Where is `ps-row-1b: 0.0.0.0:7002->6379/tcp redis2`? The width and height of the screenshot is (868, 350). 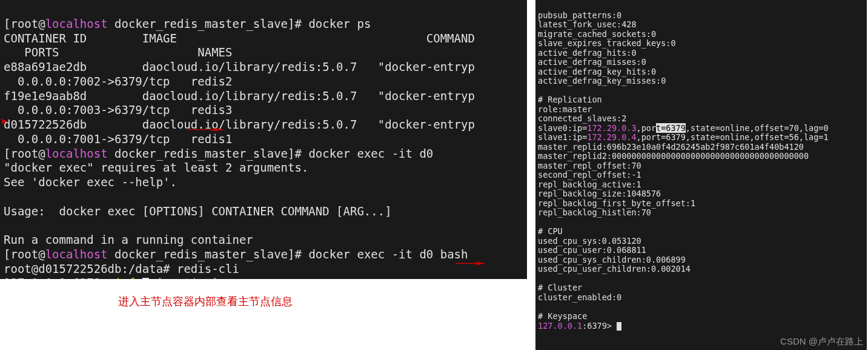
ps-row-1b: 0.0.0.0:7002->6379/tcp redis2 is located at coordinates (118, 81).